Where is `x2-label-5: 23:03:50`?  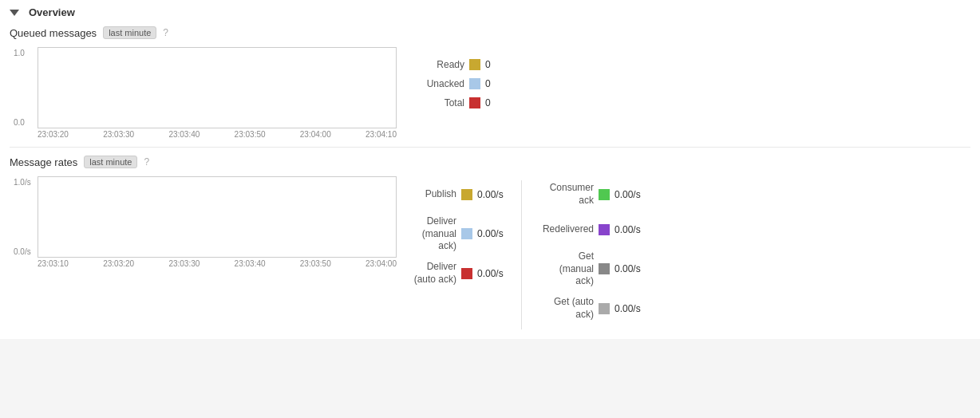
x2-label-5: 23:03:50 is located at coordinates (316, 263).